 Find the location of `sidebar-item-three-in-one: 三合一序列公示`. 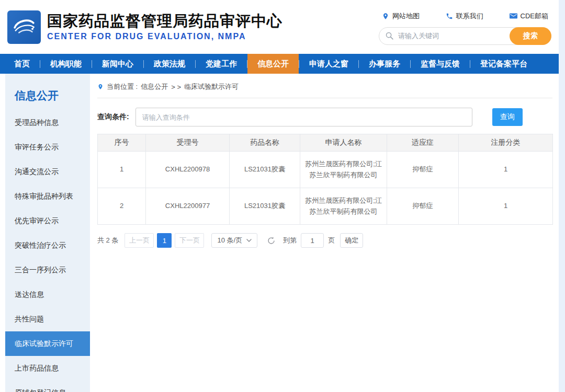

sidebar-item-three-in-one: 三合一序列公示 is located at coordinates (48, 270).